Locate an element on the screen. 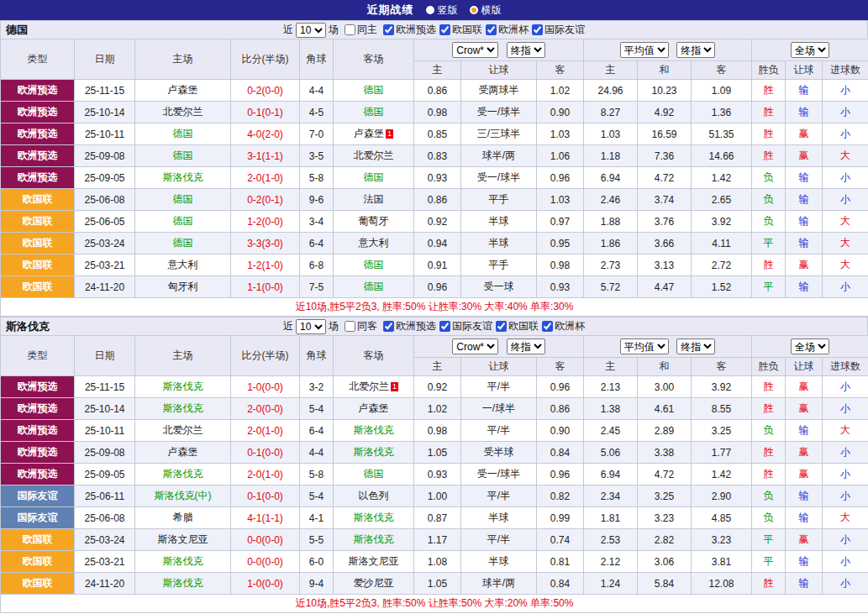 The width and height of the screenshot is (868, 614). score: 1-0(0-0) is located at coordinates (266, 584).